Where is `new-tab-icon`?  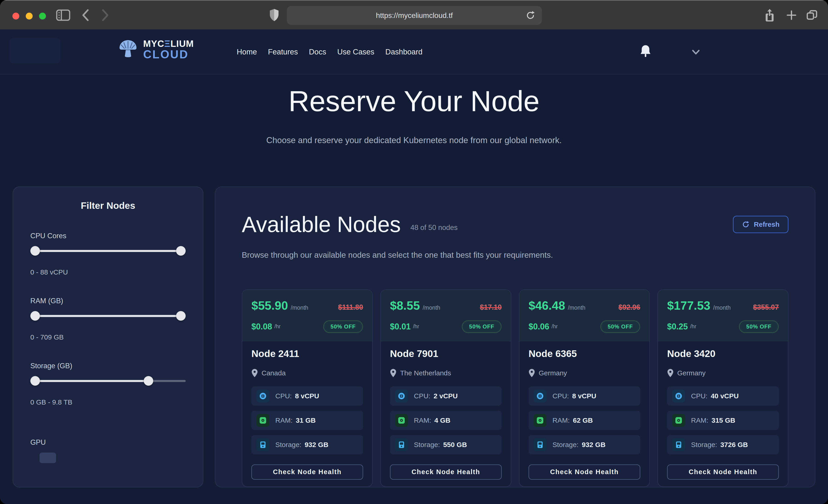 new-tab-icon is located at coordinates (792, 15).